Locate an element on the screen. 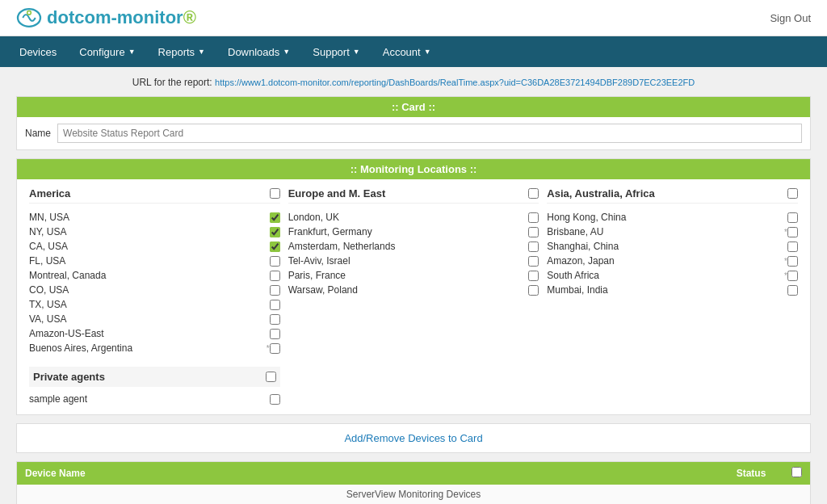  nav-item-support: Support▼ is located at coordinates (336, 52).